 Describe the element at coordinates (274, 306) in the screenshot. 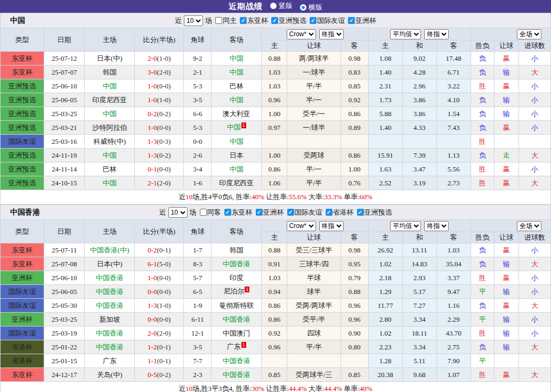

I see `cell-odds-home: 0.86` at that location.